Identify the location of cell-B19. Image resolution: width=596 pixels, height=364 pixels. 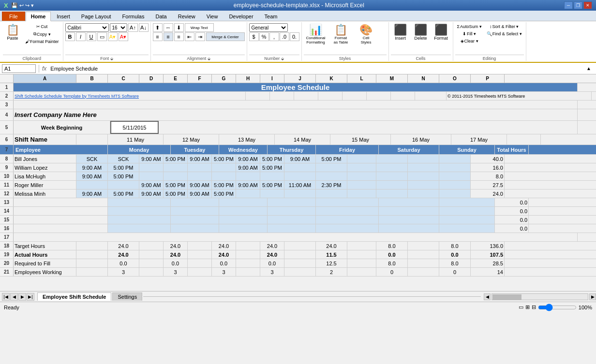
(92, 254).